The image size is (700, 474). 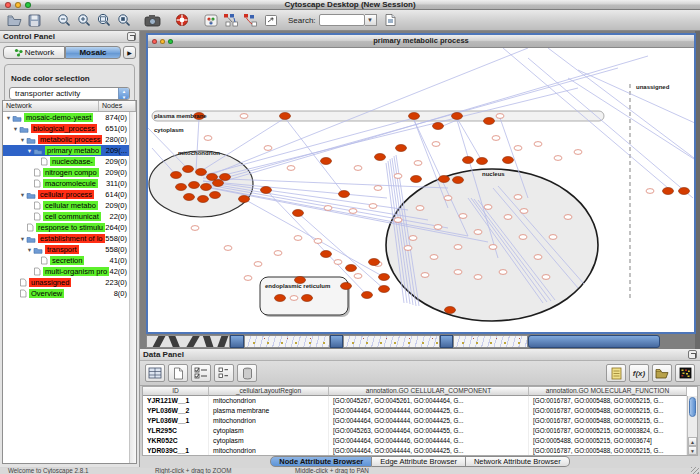 What do you see at coordinates (70, 282) in the screenshot?
I see `tree-row: unassigned223(0)` at bounding box center [70, 282].